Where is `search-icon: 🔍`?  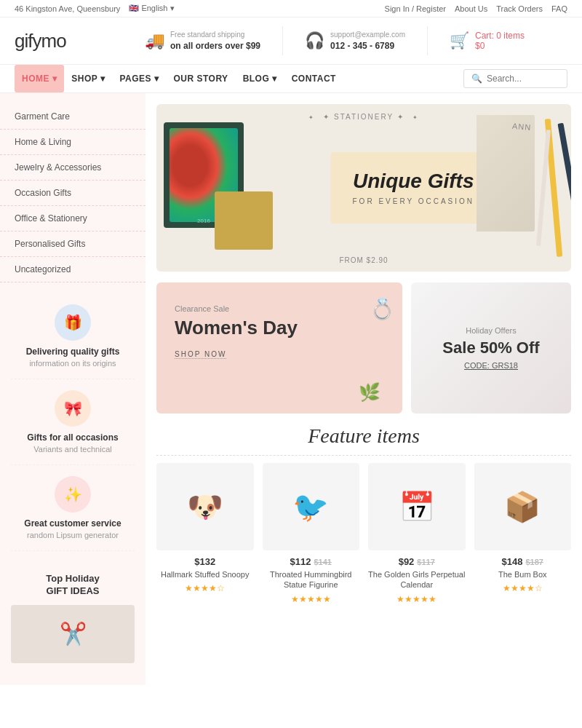
search-icon: 🔍 is located at coordinates (477, 79).